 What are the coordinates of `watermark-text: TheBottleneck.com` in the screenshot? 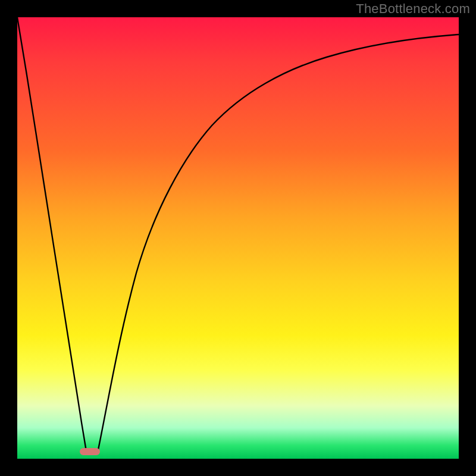 It's located at (413, 9).